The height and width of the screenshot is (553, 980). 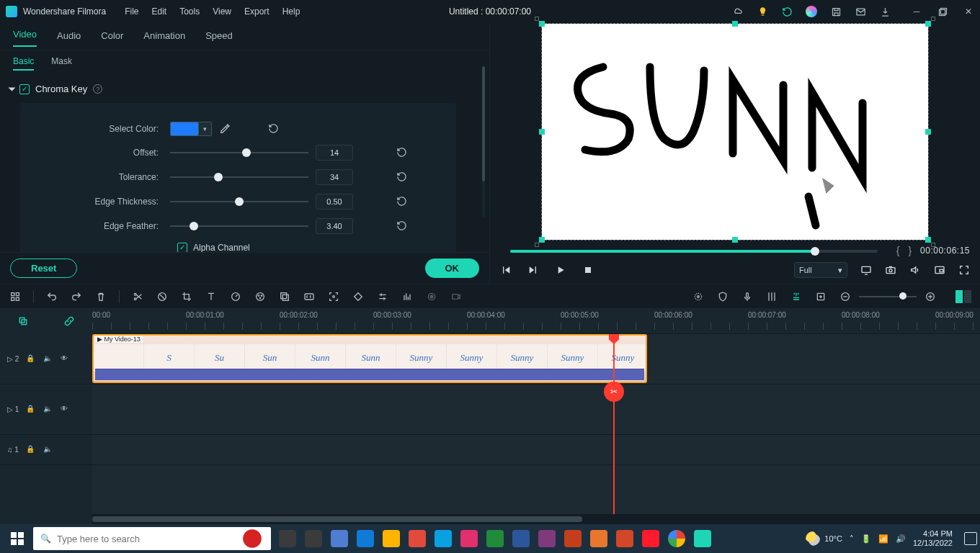 I want to click on chroma-key-checkbox, so click(x=24, y=89).